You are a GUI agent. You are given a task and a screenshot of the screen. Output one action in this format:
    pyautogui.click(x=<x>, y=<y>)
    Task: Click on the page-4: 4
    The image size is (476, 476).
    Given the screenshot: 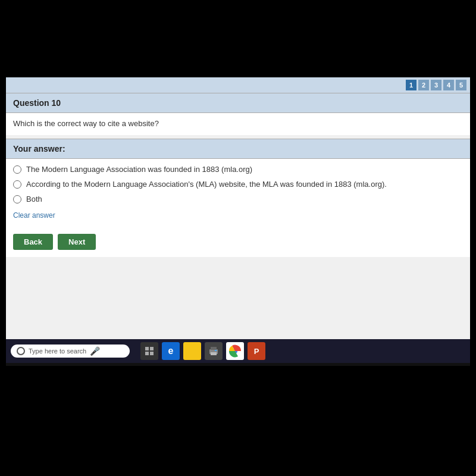 What is the action you would take?
    pyautogui.click(x=449, y=85)
    